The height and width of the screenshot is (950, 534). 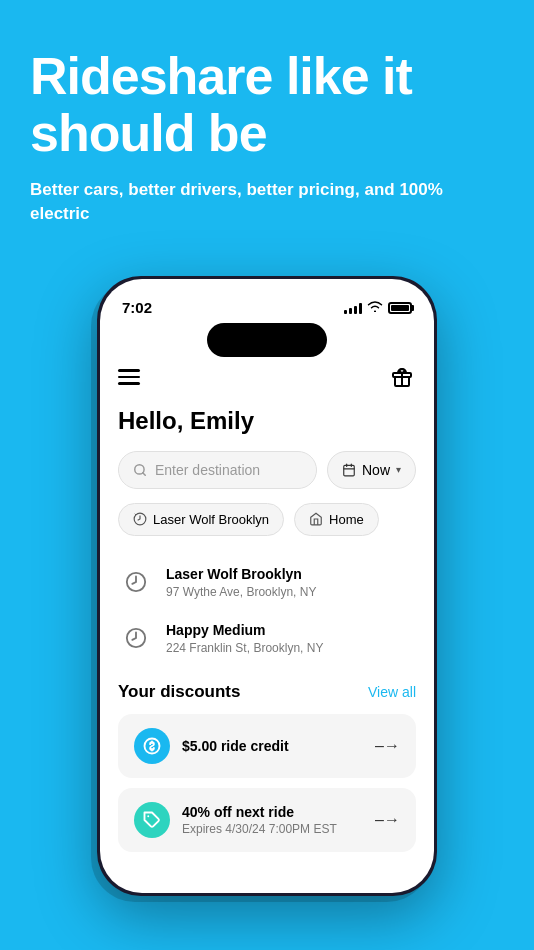 What do you see at coordinates (388, 746) in the screenshot?
I see `arrow-icon-1: –→` at bounding box center [388, 746].